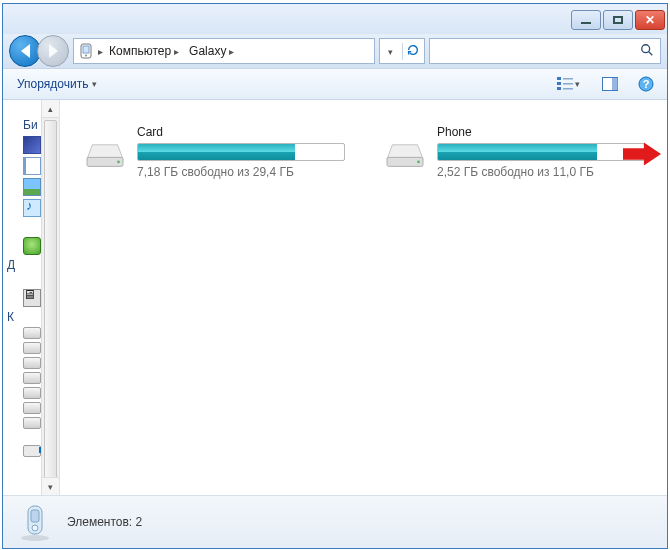  I want to click on toolbar: Упорядочить ▾ ▾ ?, so click(335, 84).